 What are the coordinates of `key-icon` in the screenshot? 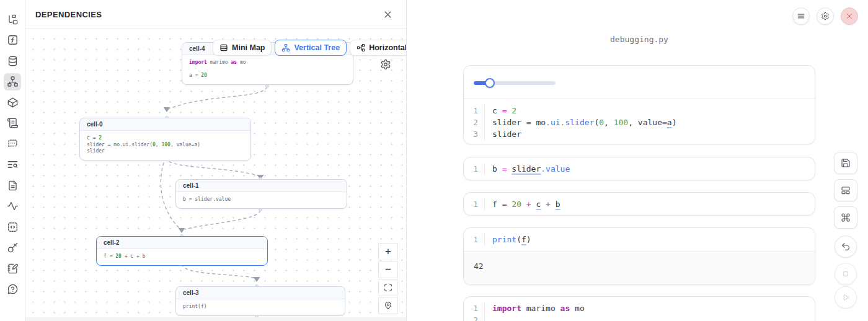 It's located at (12, 248).